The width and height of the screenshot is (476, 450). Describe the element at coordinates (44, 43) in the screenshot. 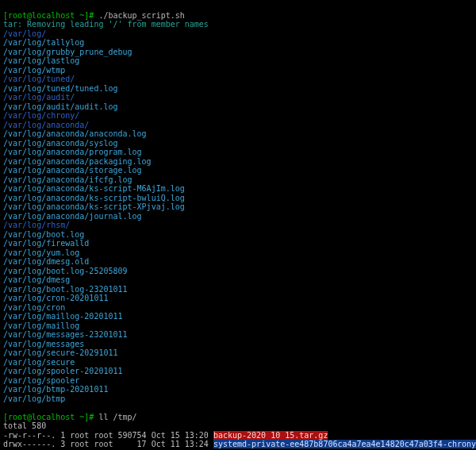

I see `tar-path: /var/log/tallylog` at that location.